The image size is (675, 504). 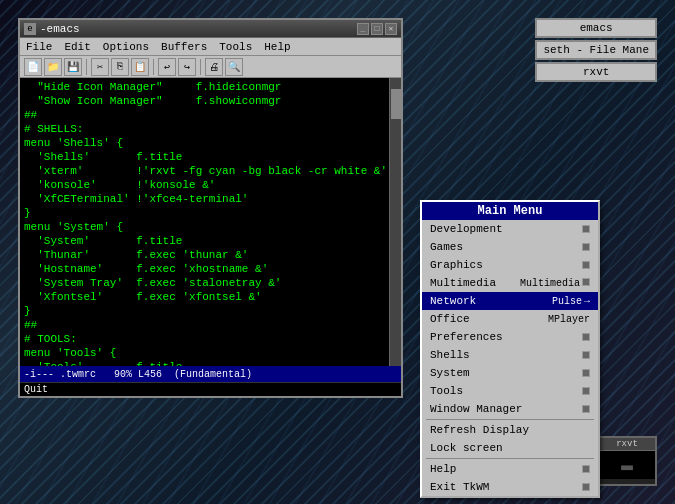 What do you see at coordinates (555, 284) in the screenshot?
I see `multimedia-extra: Multimedia` at bounding box center [555, 284].